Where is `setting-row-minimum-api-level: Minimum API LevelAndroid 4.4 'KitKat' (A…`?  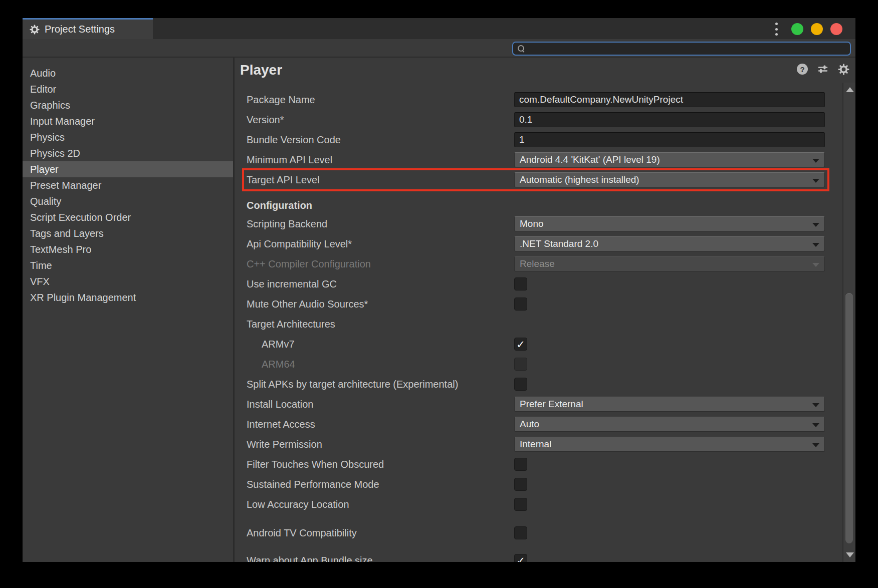
setting-row-minimum-api-level: Minimum API LevelAndroid 4.4 'KitKat' (A… is located at coordinates (536, 160).